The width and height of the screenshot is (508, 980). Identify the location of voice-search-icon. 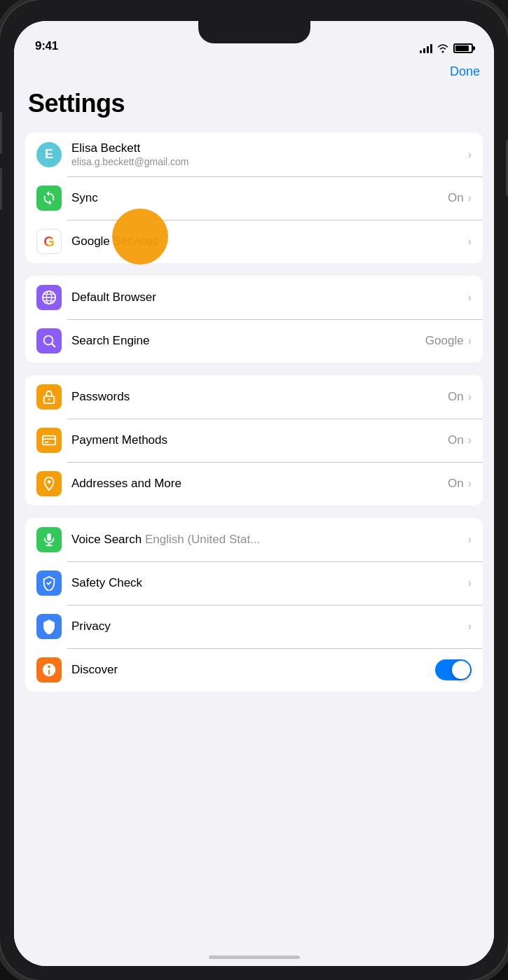
(49, 540).